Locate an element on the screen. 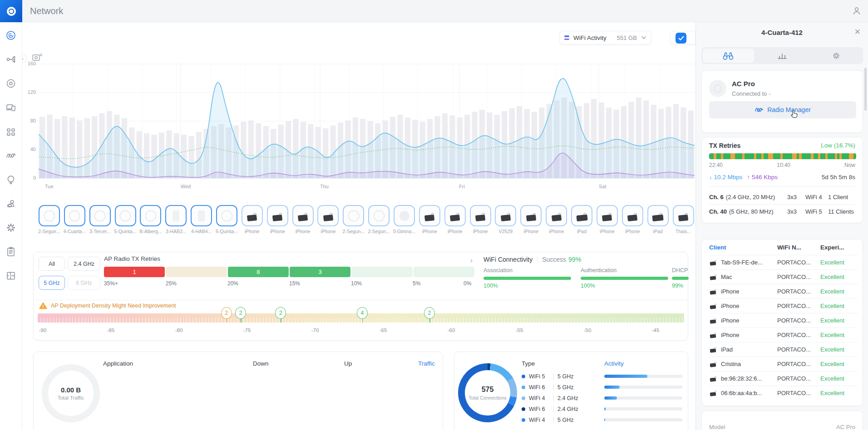  client-row: be:96:28:32:6...PORTACO...Excellent is located at coordinates (784, 378).